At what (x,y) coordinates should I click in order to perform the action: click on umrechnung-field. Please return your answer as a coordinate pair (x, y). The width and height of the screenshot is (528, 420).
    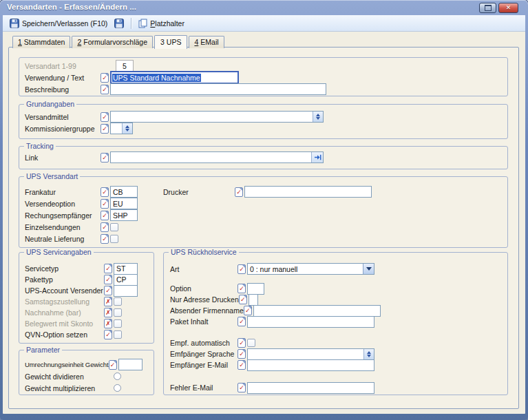
    Looking at the image, I should click on (131, 365).